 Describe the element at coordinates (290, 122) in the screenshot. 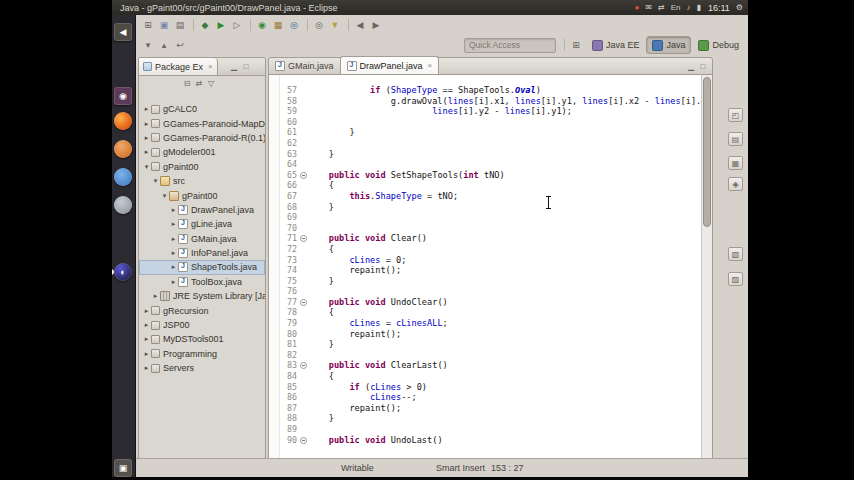

I see `line-number: 60` at that location.